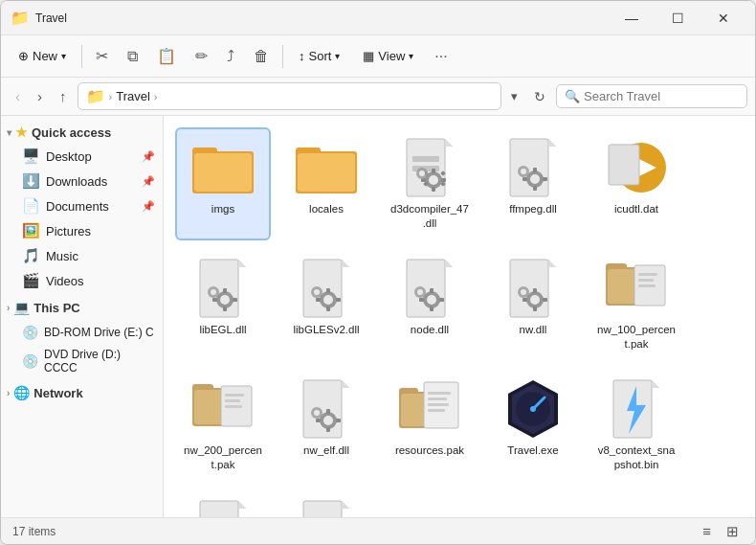 Image resolution: width=756 pixels, height=545 pixels. What do you see at coordinates (8, 308) in the screenshot?
I see `this-pc-chevron: ›` at bounding box center [8, 308].